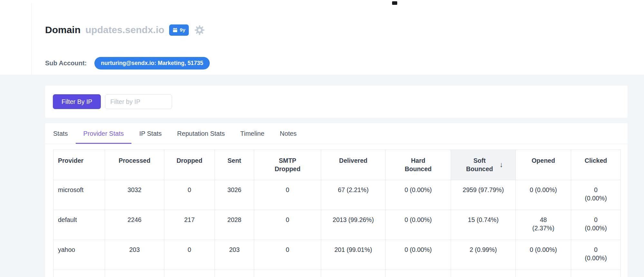  I want to click on cell-provider: microsoft, so click(79, 195).